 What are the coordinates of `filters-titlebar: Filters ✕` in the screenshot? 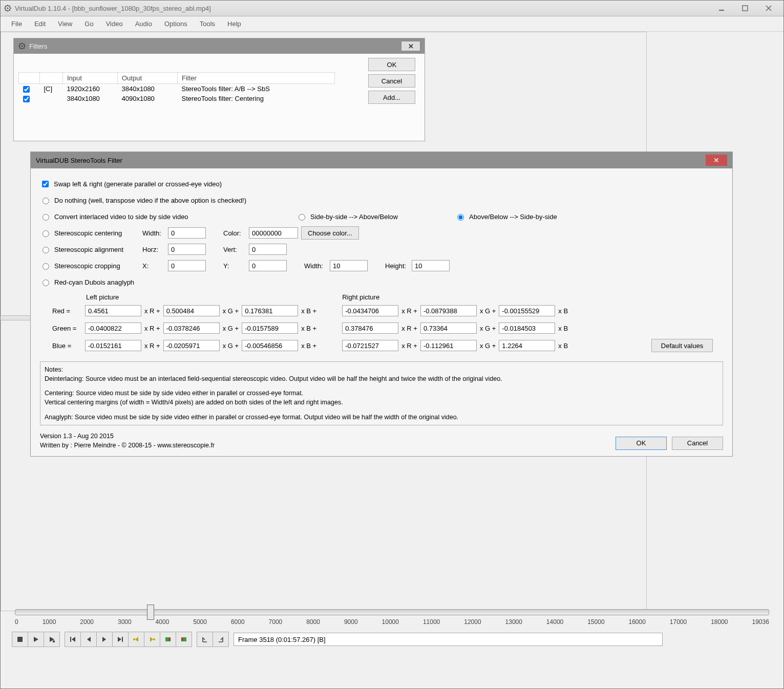 It's located at (219, 46).